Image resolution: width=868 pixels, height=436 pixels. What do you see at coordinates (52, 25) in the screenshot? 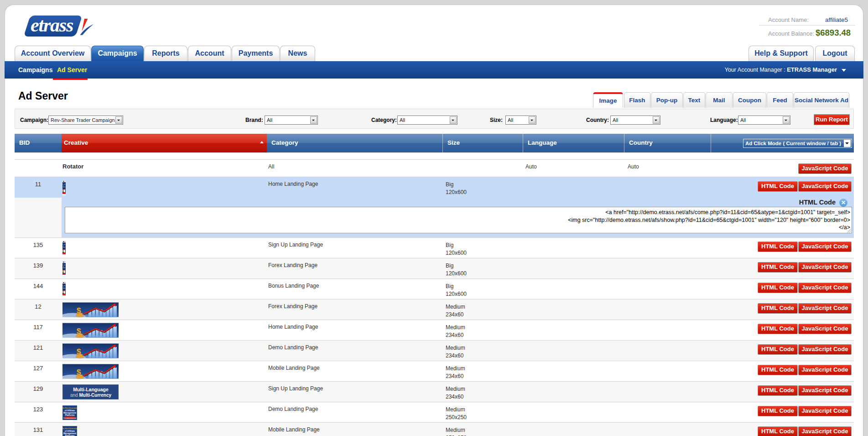
I see `svg-text: etrass` at bounding box center [52, 25].